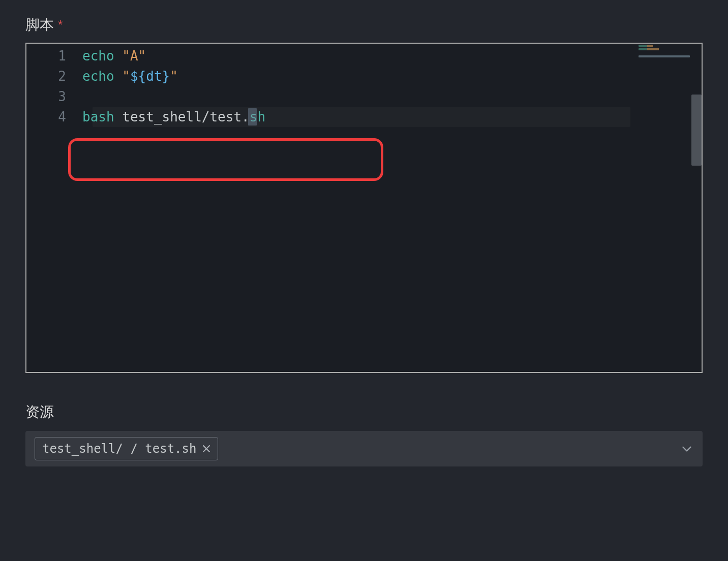 This screenshot has width=728, height=561. I want to click on editor-scrollbar, so click(696, 208).